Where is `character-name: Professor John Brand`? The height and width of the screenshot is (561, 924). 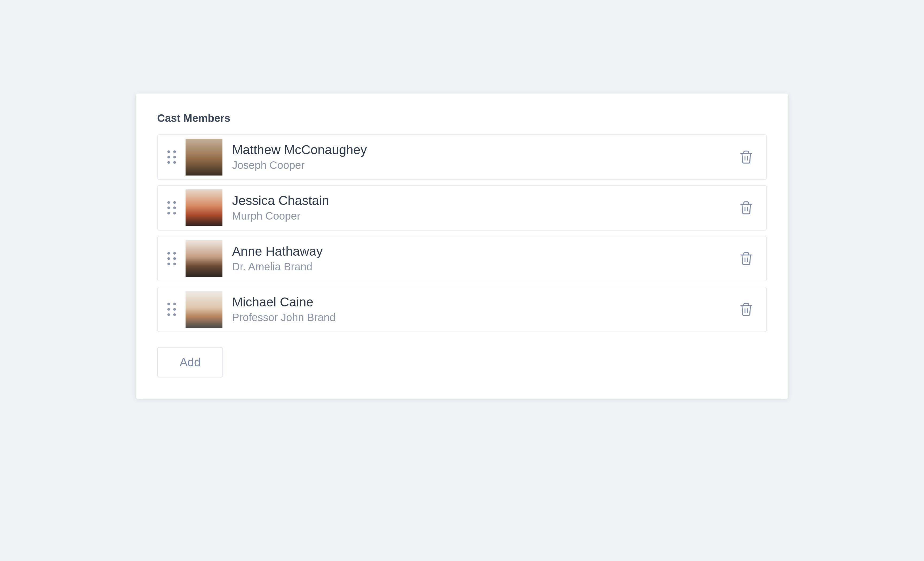
character-name: Professor John Brand is located at coordinates (484, 317).